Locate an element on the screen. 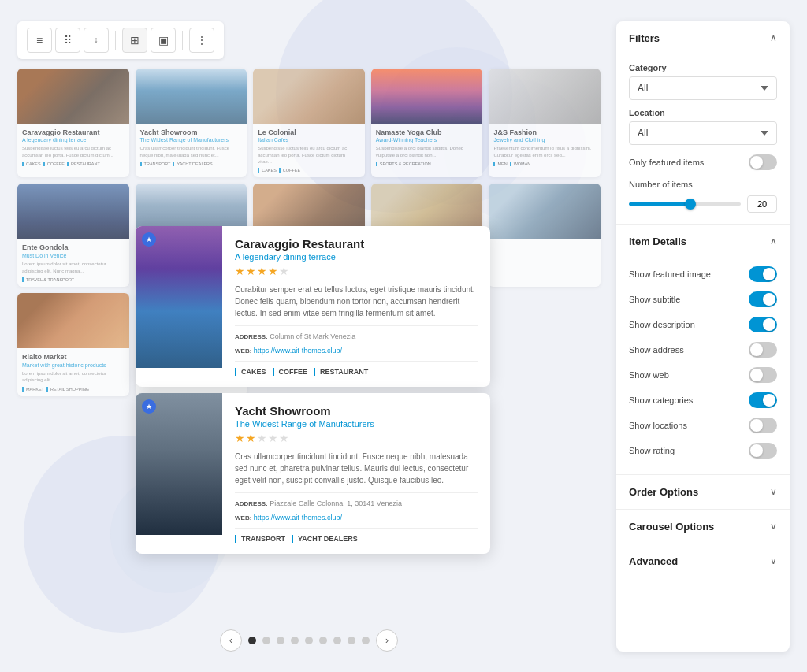 This screenshot has width=807, height=672. item-details-section: Item Details ∧ Show featured image Show … is located at coordinates (703, 350).